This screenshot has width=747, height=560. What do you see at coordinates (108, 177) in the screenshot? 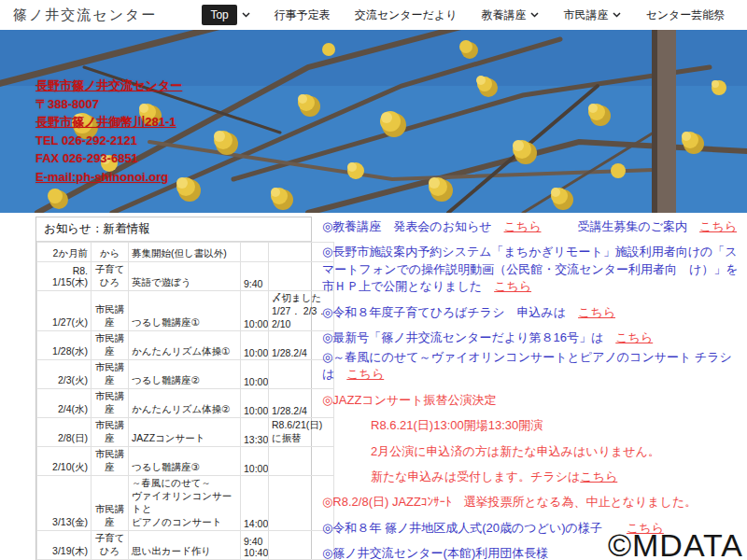
I see `contact-email: E-mail:ph-shinonoi.org` at bounding box center [108, 177].